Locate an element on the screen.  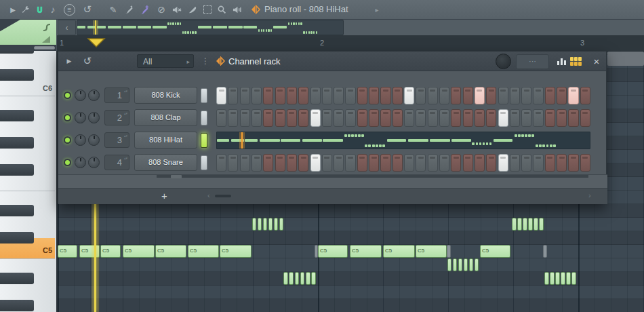
wrench-icon is located at coordinates (26, 9).